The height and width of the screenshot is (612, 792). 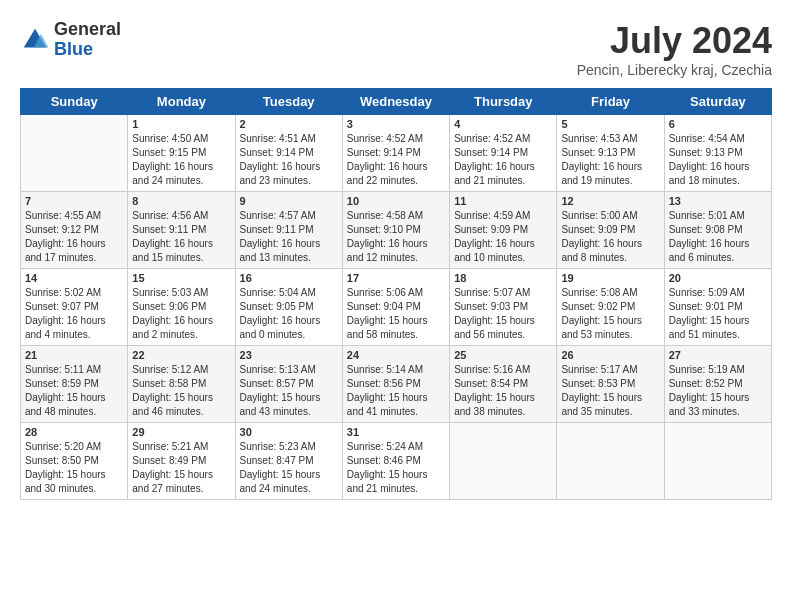 What do you see at coordinates (504, 384) in the screenshot?
I see `calendar-day: 25Sunrise: 5:16 AMSunset: 8:54 PMDayligh…` at bounding box center [504, 384].